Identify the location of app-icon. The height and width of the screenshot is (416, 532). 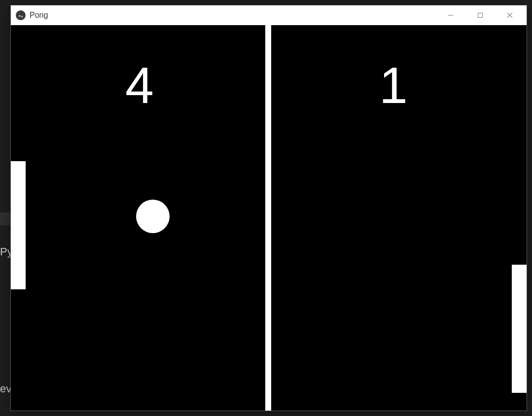
(21, 15).